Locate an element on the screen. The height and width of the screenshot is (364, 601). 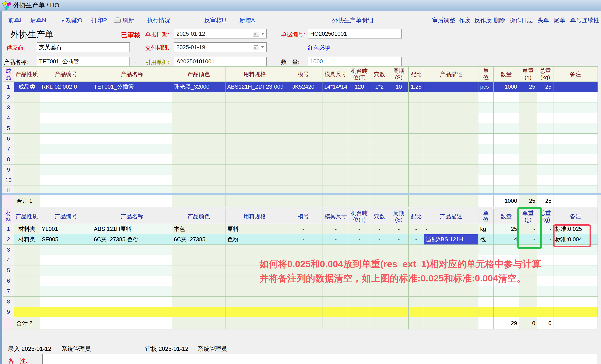
toolbar-item-作废: 作废 is located at coordinates (465, 20).